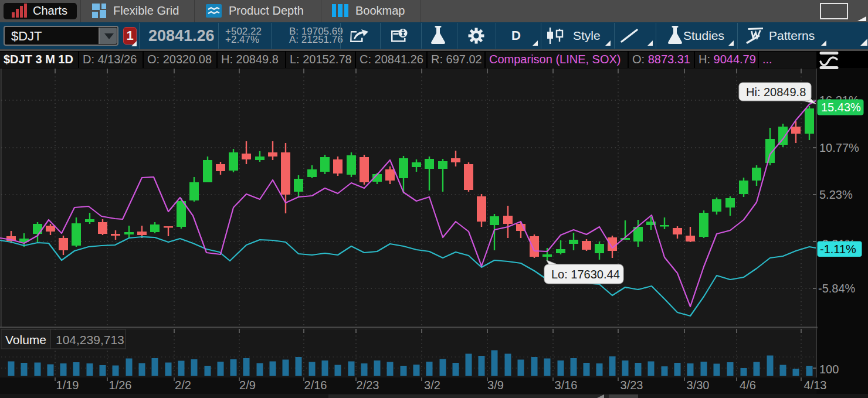 This screenshot has height=398, width=868. Describe the element at coordinates (632, 385) in the screenshot. I see `svg-text: 3/23` at that location.